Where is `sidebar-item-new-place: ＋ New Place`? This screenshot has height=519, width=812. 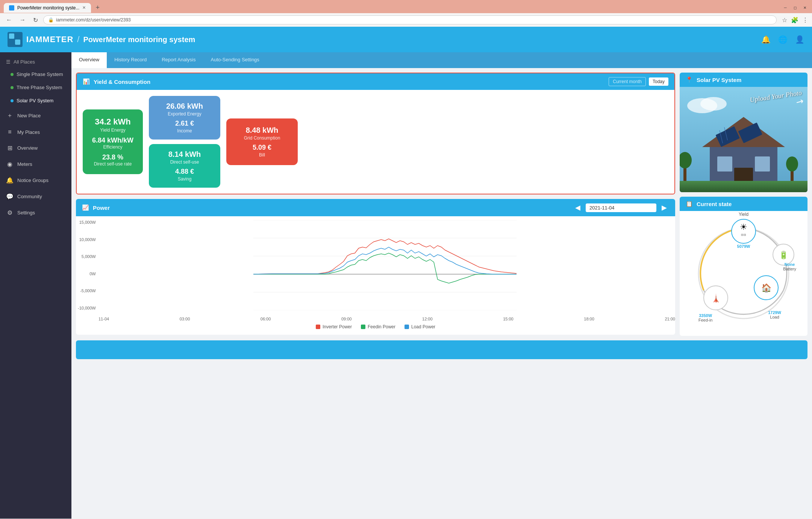
sidebar-item-new-place: ＋ New Place is located at coordinates (36, 116).